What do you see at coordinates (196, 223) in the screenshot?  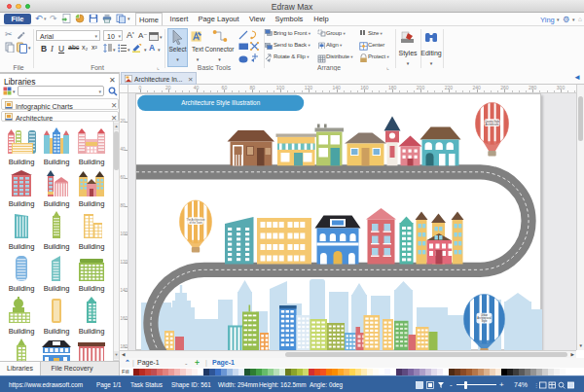 I see `svg-text: of the Town` at bounding box center [196, 223].